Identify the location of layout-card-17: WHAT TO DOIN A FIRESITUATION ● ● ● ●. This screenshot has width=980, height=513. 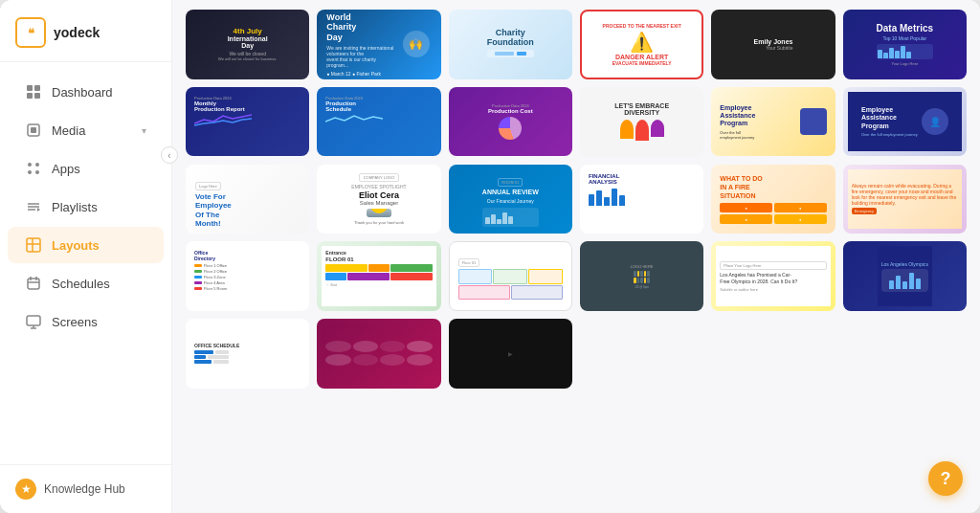
(773, 199).